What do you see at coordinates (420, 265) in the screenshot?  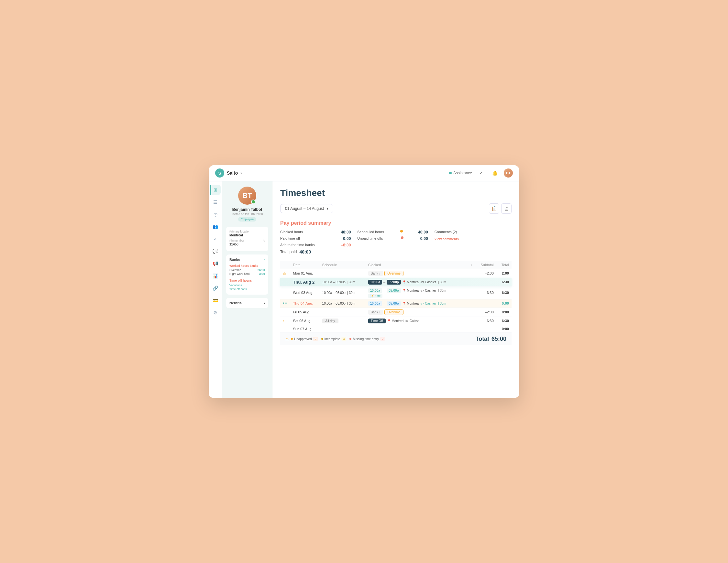 I see `th-clocked: Clocked ‹` at bounding box center [420, 265].